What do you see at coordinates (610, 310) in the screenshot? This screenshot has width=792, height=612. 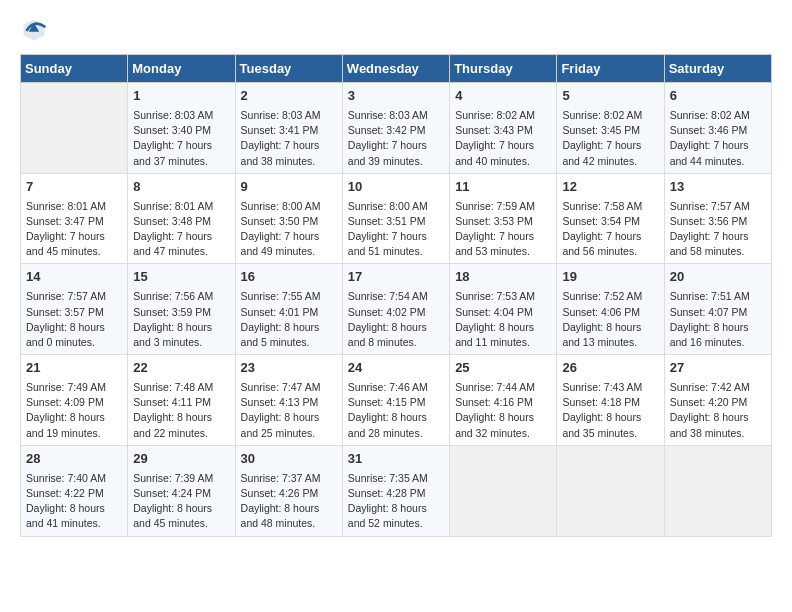 I see `calendar-cell: 19Sunrise: 7:52 AM Sunset: 4:06 PM Dayli…` at bounding box center [610, 310].